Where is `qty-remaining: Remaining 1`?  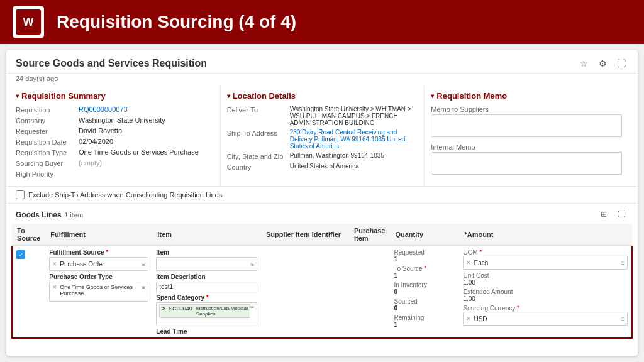 qty-remaining: Remaining 1 is located at coordinates (425, 321).